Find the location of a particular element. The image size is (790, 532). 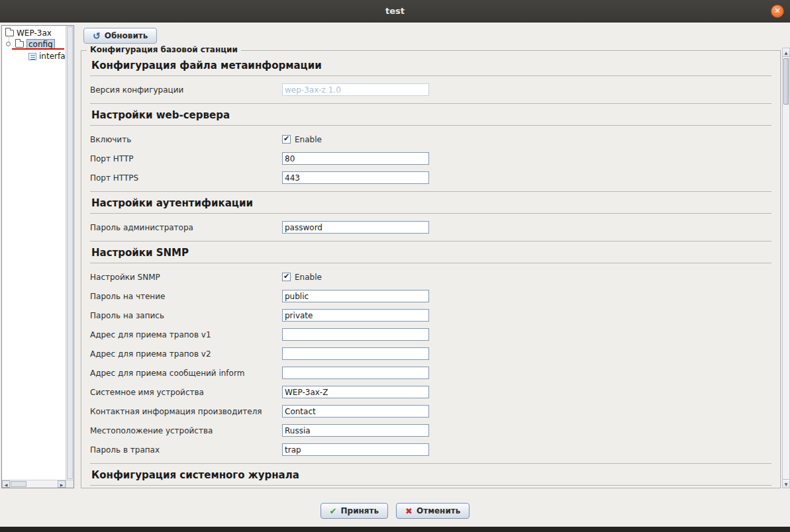

inform-address-input is located at coordinates (356, 373).